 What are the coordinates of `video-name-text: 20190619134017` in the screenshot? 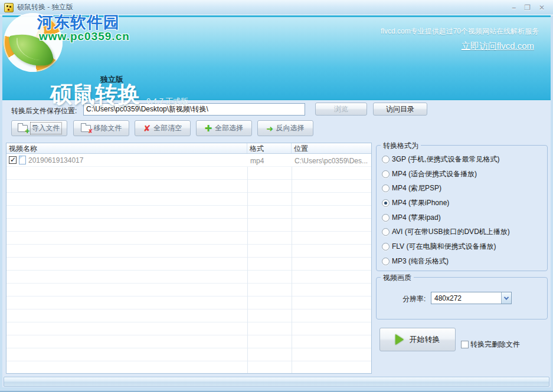 It's located at (55, 160).